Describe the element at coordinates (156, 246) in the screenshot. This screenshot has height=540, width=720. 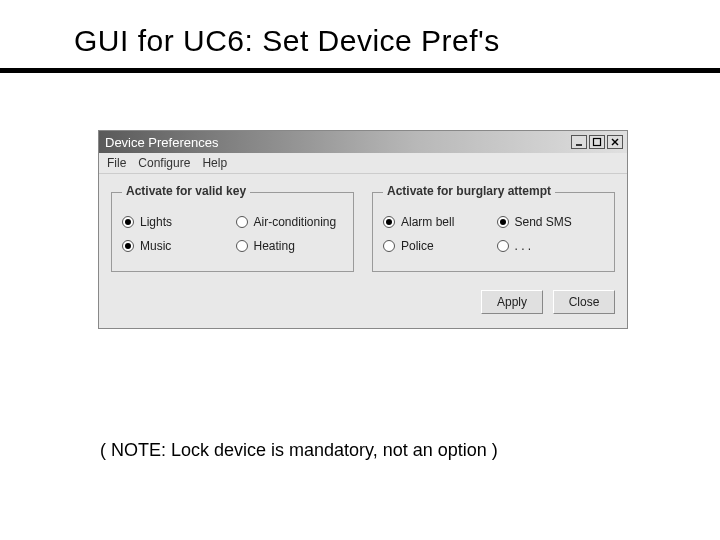
I see `option-label: Music` at that location.